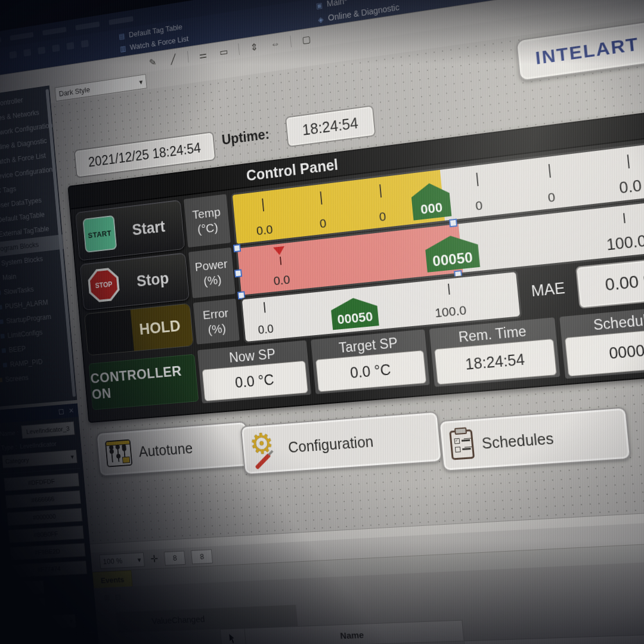  Describe the element at coordinates (123, 49) in the screenshot. I see `watch-list-icon: ▥` at that location.